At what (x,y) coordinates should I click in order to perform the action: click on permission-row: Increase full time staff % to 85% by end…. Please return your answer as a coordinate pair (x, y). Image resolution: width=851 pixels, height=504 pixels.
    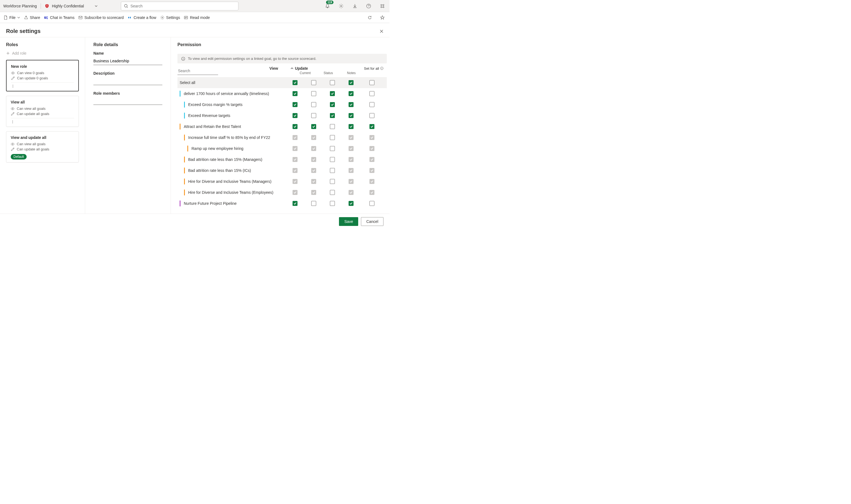
    Looking at the image, I should click on (282, 138).